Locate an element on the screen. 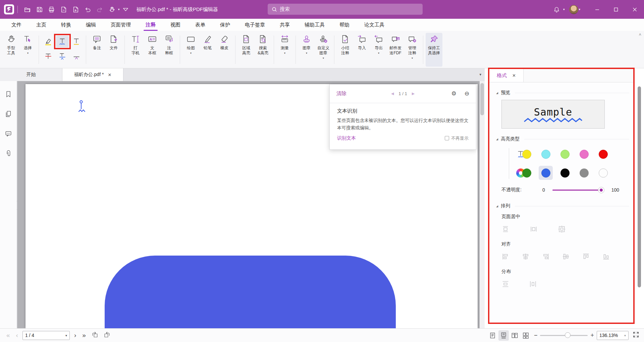  dont-show-again-control: 不再显示 is located at coordinates (457, 138).